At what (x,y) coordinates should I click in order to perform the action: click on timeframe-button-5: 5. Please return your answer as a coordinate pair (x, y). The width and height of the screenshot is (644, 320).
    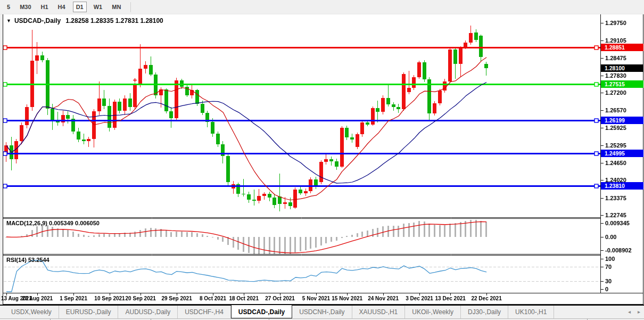
    Looking at the image, I should click on (9, 7).